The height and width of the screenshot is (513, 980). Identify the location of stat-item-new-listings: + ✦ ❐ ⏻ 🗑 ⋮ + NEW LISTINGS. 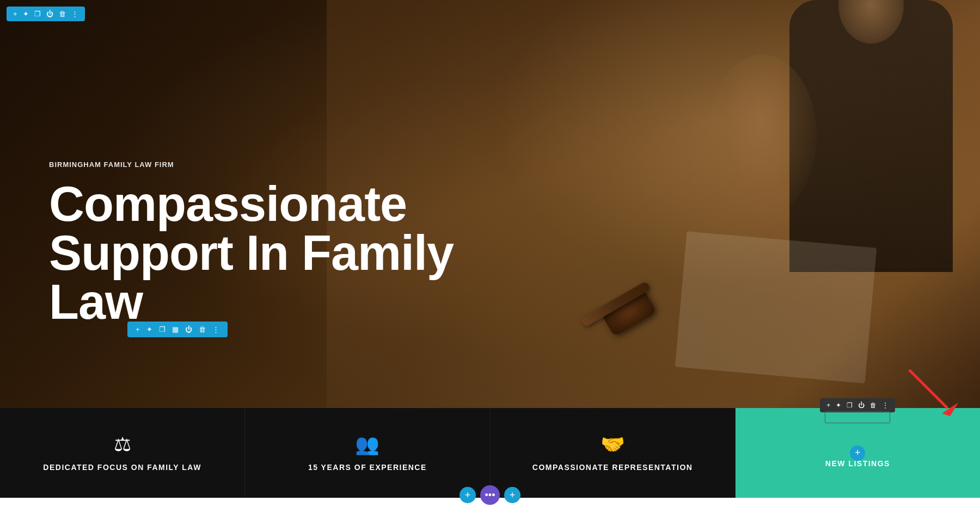
(858, 453).